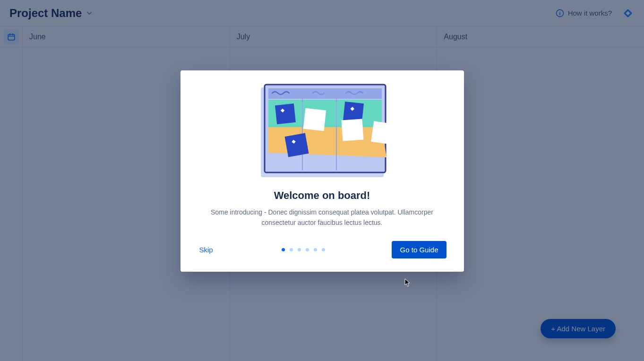  I want to click on modal-footer: Skip Go to Guide, so click(322, 249).